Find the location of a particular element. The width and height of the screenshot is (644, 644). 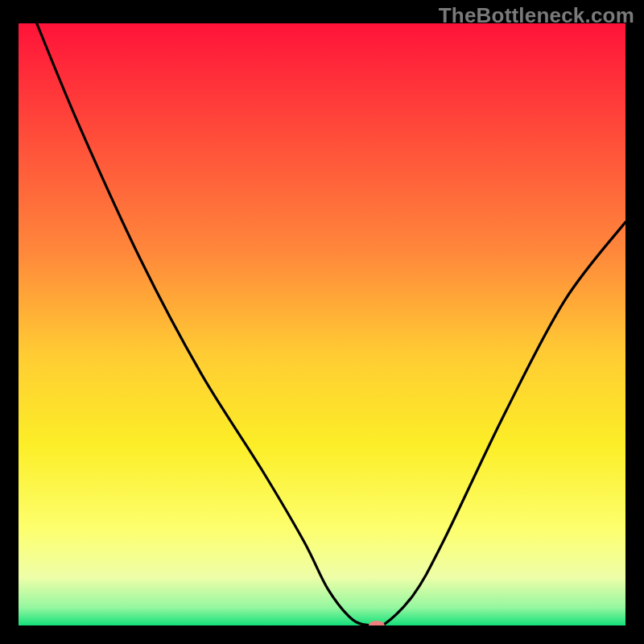

chart-minimum-marker is located at coordinates (377, 625).